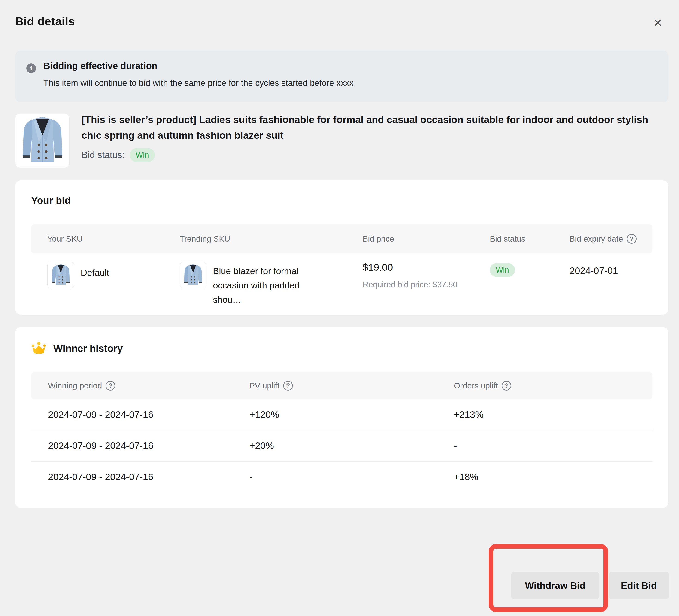 The height and width of the screenshot is (616, 679). Describe the element at coordinates (545, 415) in the screenshot. I see `orders-uplift-value: +213%` at that location.